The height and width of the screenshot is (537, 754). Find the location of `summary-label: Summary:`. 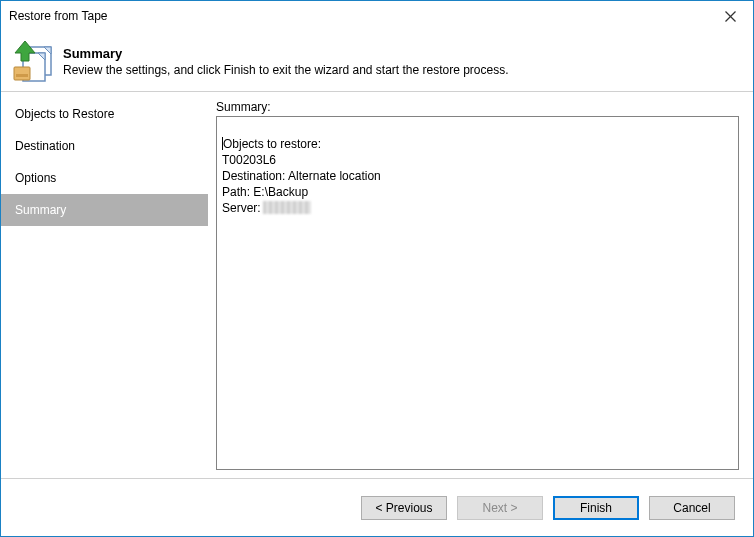

summary-label: Summary: is located at coordinates (478, 107).